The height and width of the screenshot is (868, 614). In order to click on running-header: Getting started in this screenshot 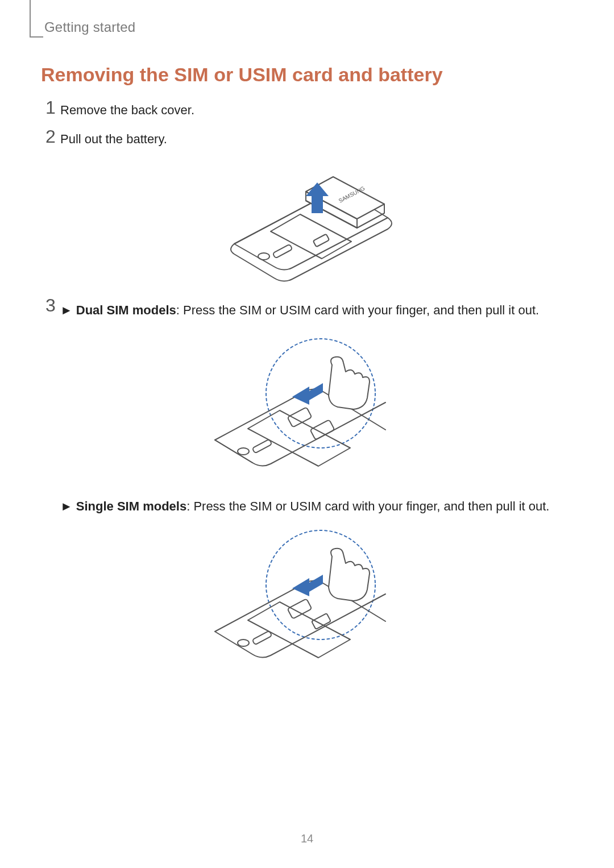, I will do `click(90, 27)`.